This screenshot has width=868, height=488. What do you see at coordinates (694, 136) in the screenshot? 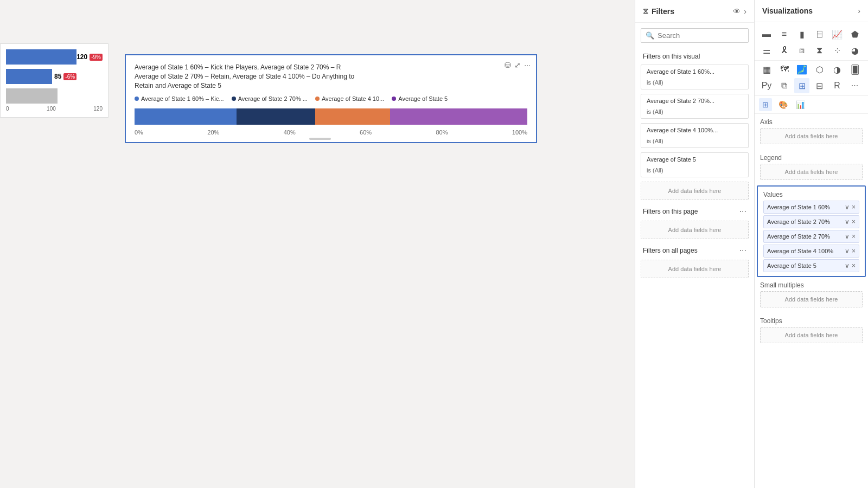
I see `filter-item-3: Average of State 4 100%... is (All)` at bounding box center [694, 136].